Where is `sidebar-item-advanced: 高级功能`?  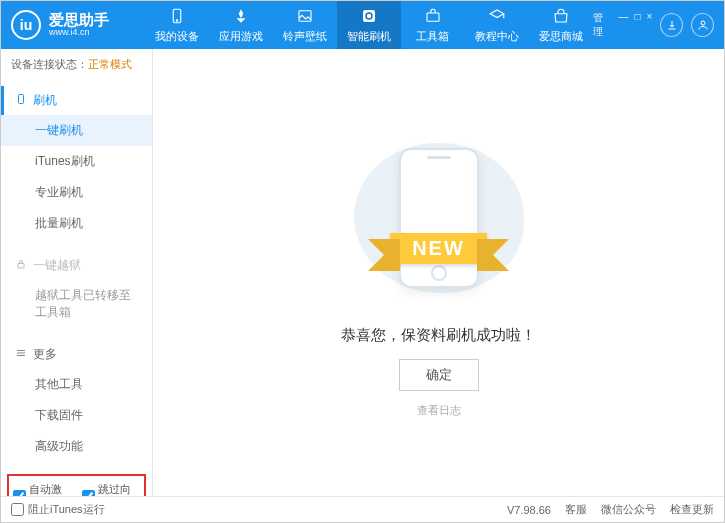 sidebar-item-advanced: 高级功能 is located at coordinates (76, 446).